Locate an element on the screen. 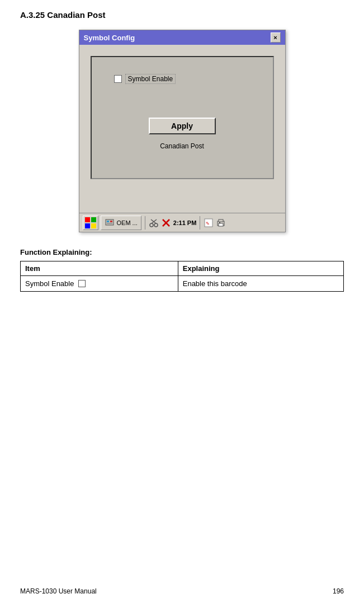 This screenshot has width=364, height=603. page-footer: MARS-1030 User Manual 196 is located at coordinates (182, 591).